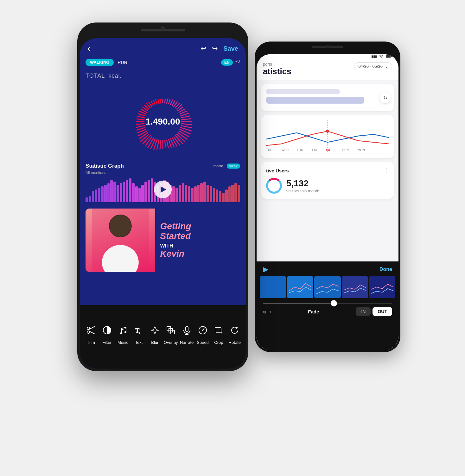 The image size is (465, 476). I want to click on stat-graph-title: Statistic Graph, so click(105, 166).